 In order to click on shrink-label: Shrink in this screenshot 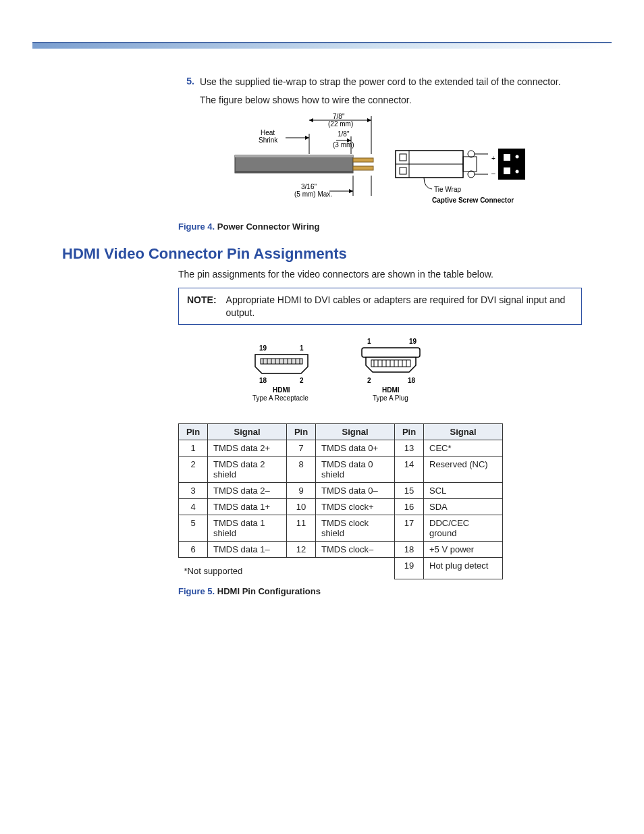, I will do `click(269, 140)`.